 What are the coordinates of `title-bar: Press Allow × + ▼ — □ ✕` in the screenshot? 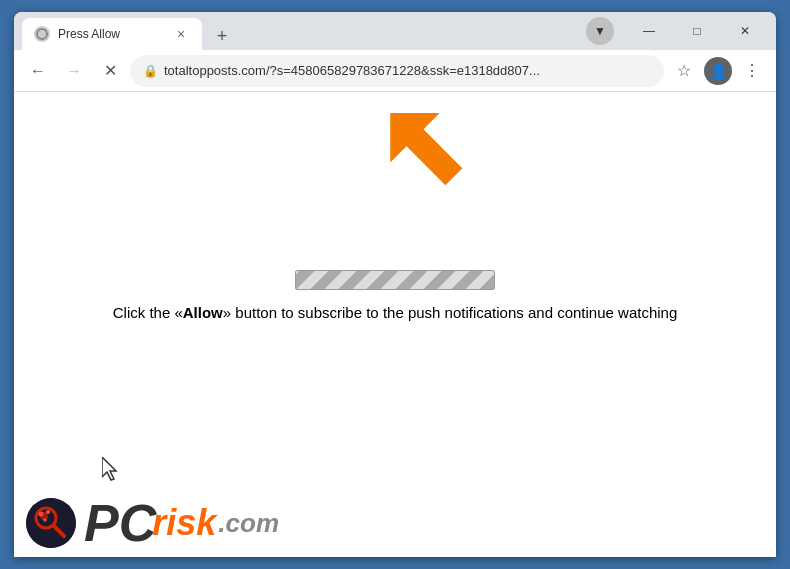 It's located at (395, 31).